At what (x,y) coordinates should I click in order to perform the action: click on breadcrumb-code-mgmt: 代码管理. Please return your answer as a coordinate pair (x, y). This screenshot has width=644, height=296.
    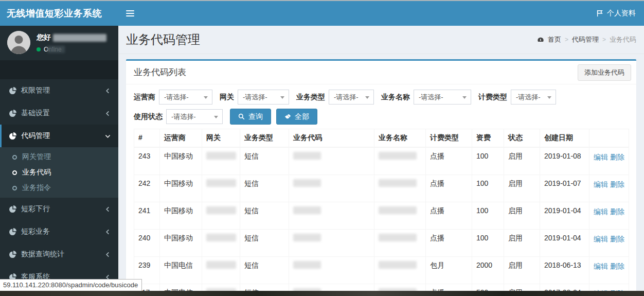
    Looking at the image, I should click on (585, 40).